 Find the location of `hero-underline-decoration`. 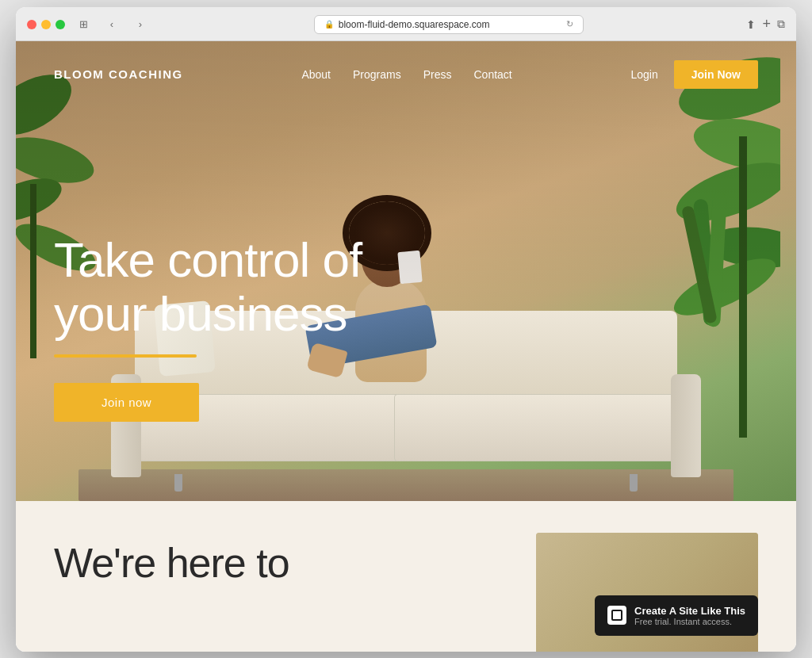

hero-underline-decoration is located at coordinates (125, 356).